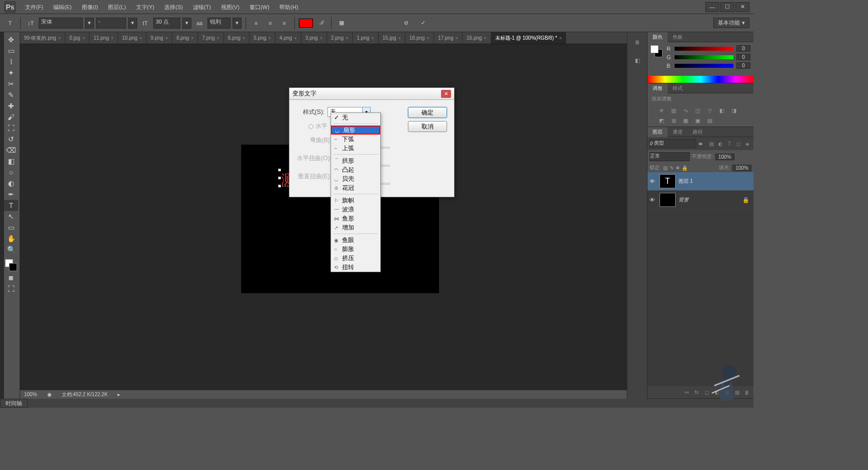  Describe the element at coordinates (356, 240) in the screenshot. I see `dropdown-item: ◉鱼眼` at that location.